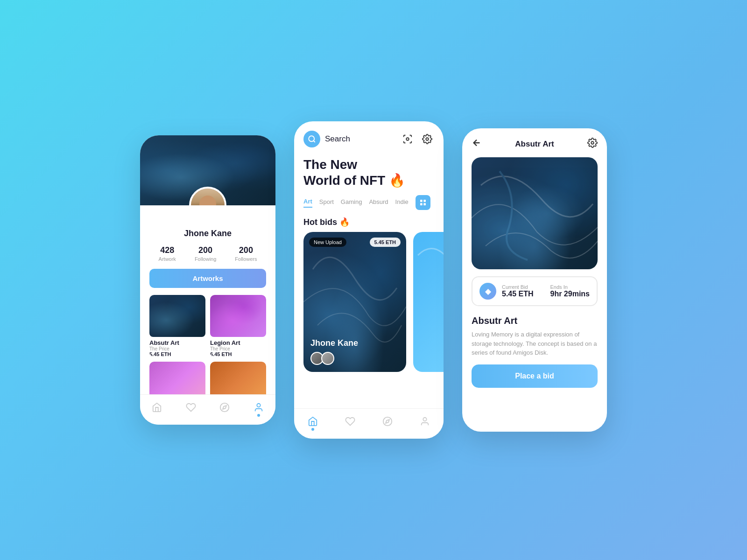  Describe the element at coordinates (417, 139) in the screenshot. I see `header-icons` at that location.